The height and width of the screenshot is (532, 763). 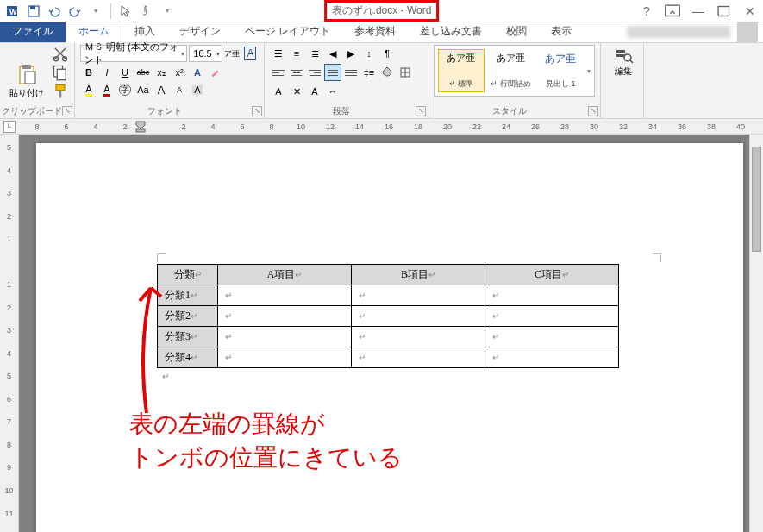 What do you see at coordinates (388, 337) in the screenshot?
I see `table-row: 分類3↵↵↵↵` at bounding box center [388, 337].